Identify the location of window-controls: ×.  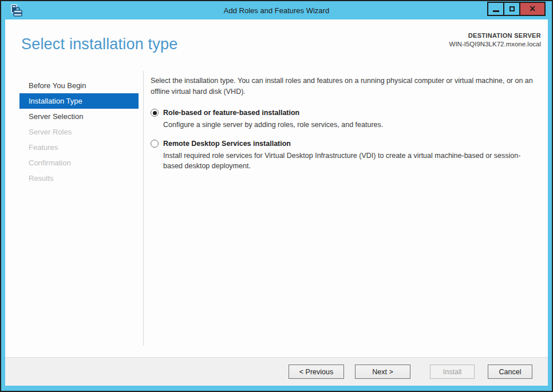
(517, 9).